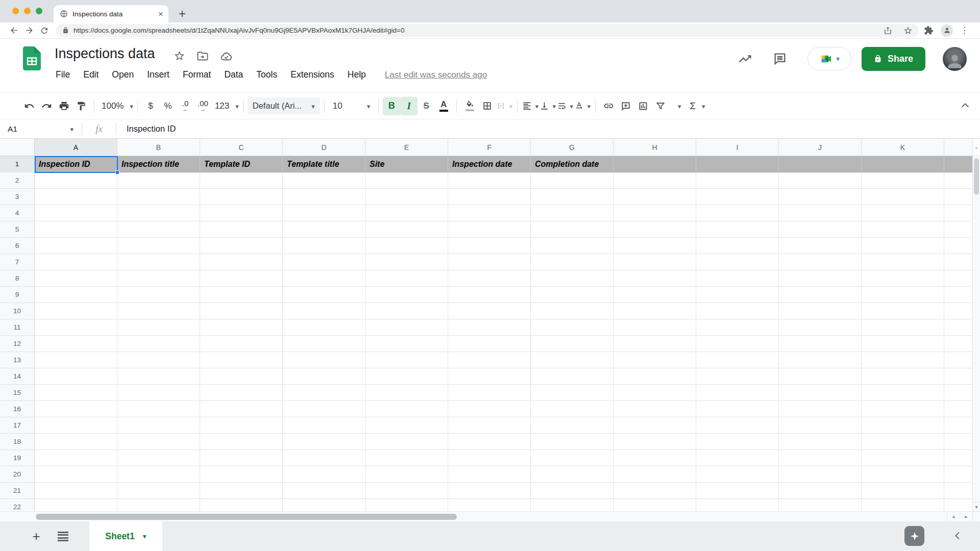 Image resolution: width=980 pixels, height=551 pixels. I want to click on cell-B22, so click(159, 505).